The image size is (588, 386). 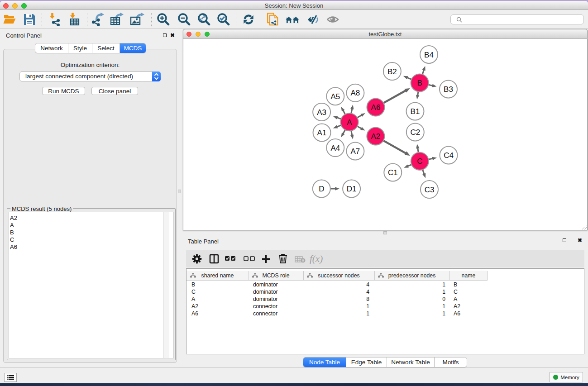 I want to click on svg-text: B1, so click(x=416, y=111).